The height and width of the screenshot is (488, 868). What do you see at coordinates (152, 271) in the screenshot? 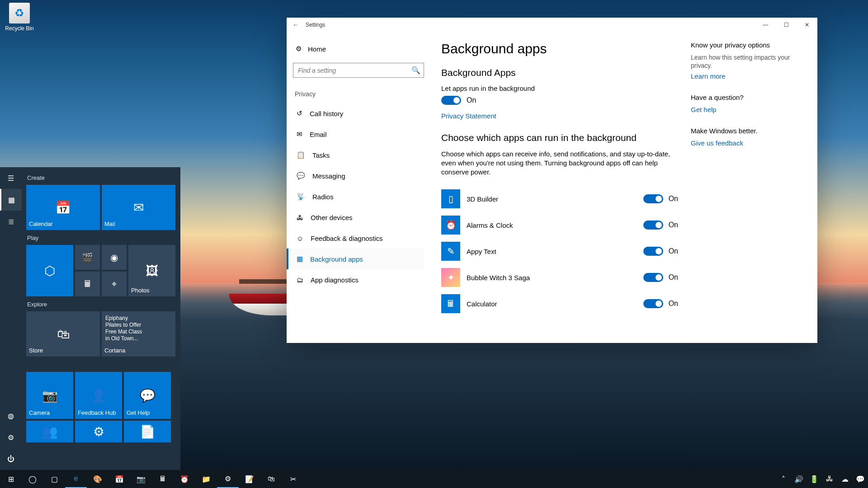
I see `photos-icon: 🖼` at bounding box center [152, 271].